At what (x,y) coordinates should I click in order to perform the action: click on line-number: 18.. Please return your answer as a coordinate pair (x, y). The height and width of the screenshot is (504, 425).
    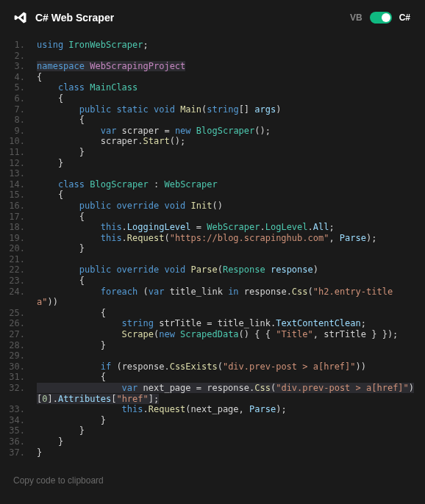
    Looking at the image, I should click on (19, 228).